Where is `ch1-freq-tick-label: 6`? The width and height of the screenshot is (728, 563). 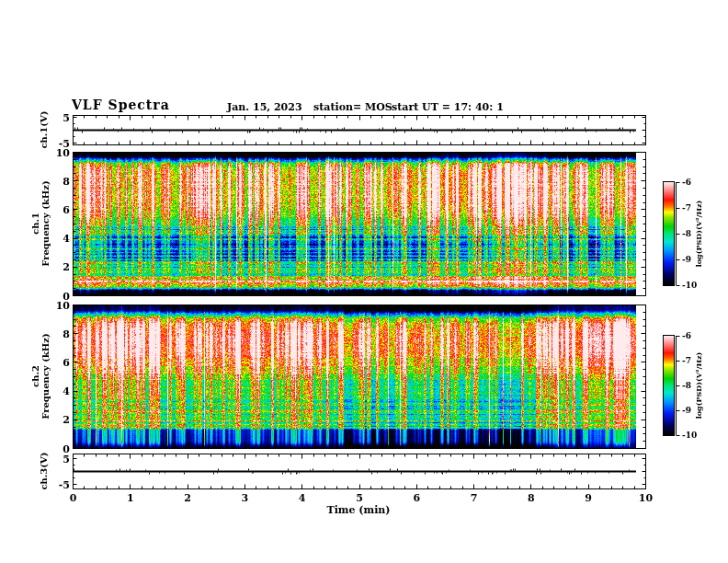 ch1-freq-tick-label: 6 is located at coordinates (66, 210).